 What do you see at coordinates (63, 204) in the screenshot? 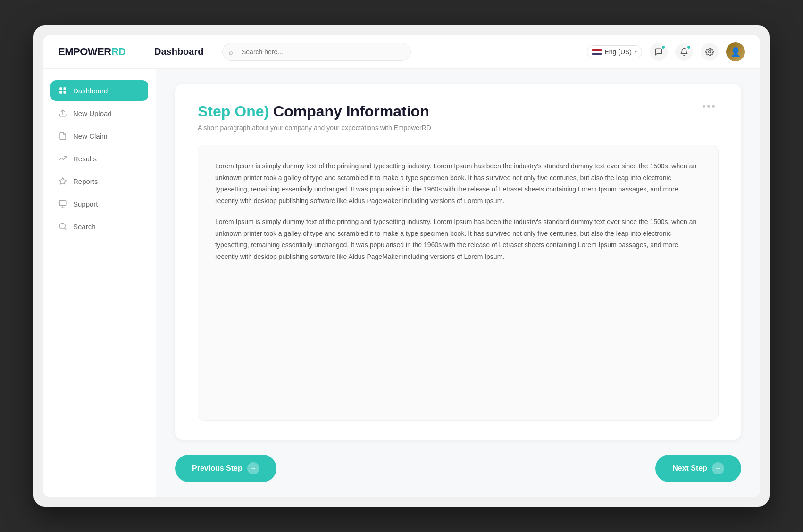
I see `message-icon` at bounding box center [63, 204].